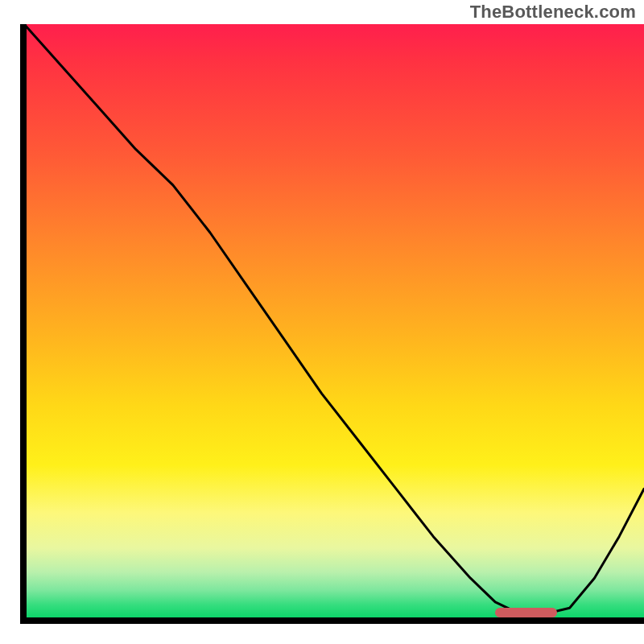  I want to click on x-axis, so click(332, 621).